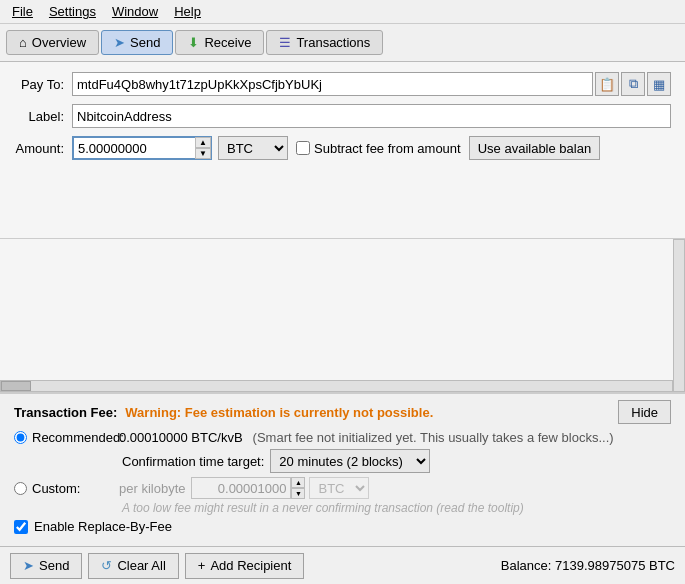 The image size is (685, 584). What do you see at coordinates (52, 42) in the screenshot?
I see `tab-overview: ⌂ Overview` at bounding box center [52, 42].